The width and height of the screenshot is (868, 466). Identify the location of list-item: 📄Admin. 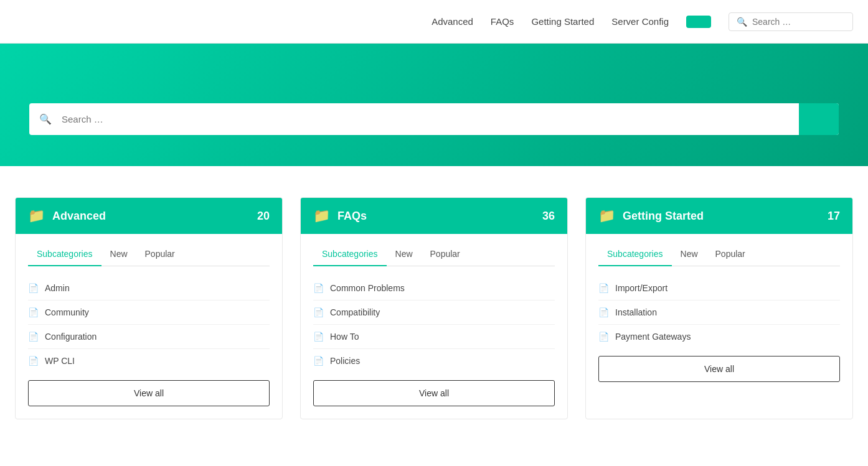
(149, 289).